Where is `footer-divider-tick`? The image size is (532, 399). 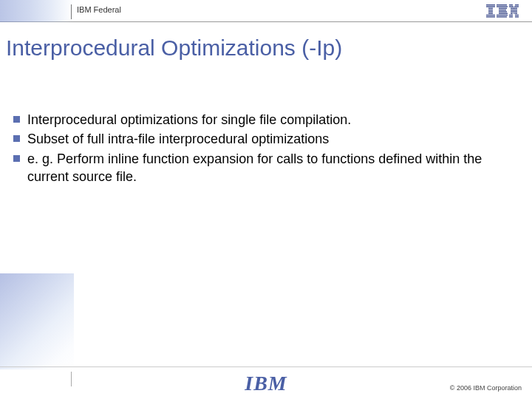 footer-divider-tick is located at coordinates (71, 379).